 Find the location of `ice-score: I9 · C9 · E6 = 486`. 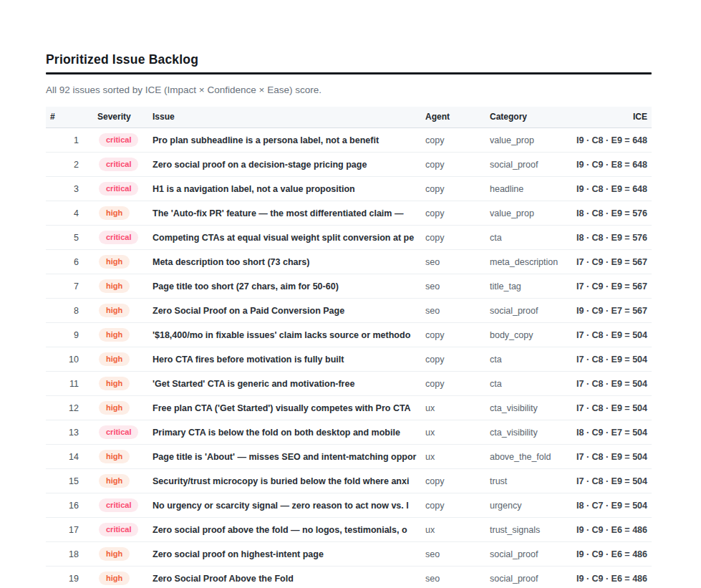

ice-score: I9 · C9 · E6 = 486 is located at coordinates (609, 530).